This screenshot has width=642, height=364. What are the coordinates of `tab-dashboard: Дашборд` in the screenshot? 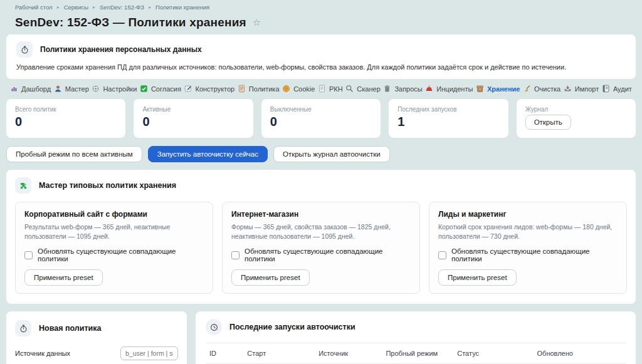 It's located at (30, 89).